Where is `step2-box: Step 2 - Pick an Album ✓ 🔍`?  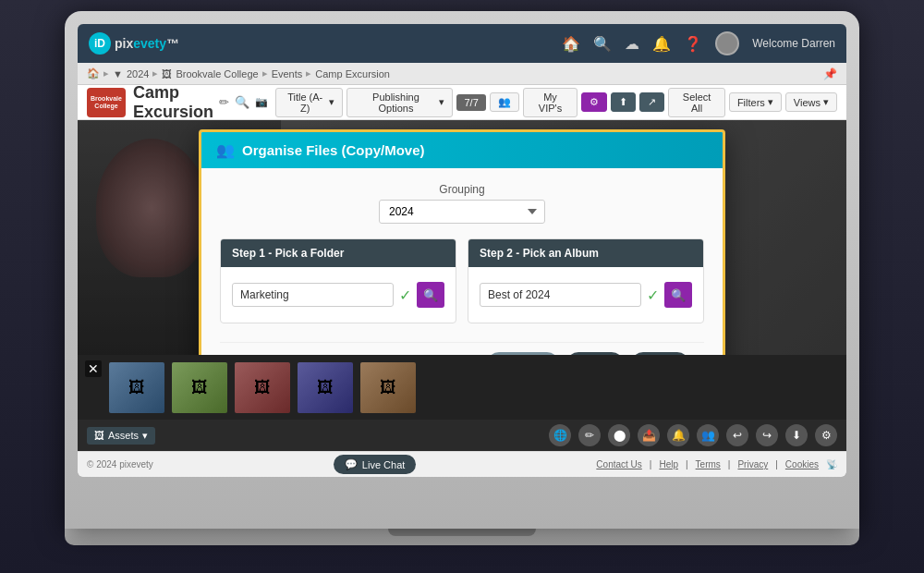
step2-box: Step 2 - Pick an Album ✓ 🔍 is located at coordinates (586, 281).